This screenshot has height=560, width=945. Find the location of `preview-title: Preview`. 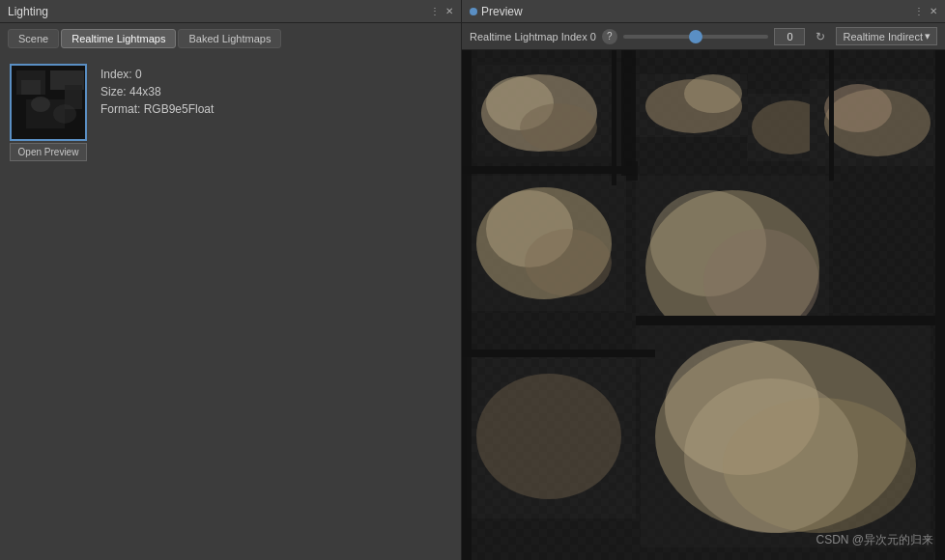

preview-title: Preview is located at coordinates (696, 12).